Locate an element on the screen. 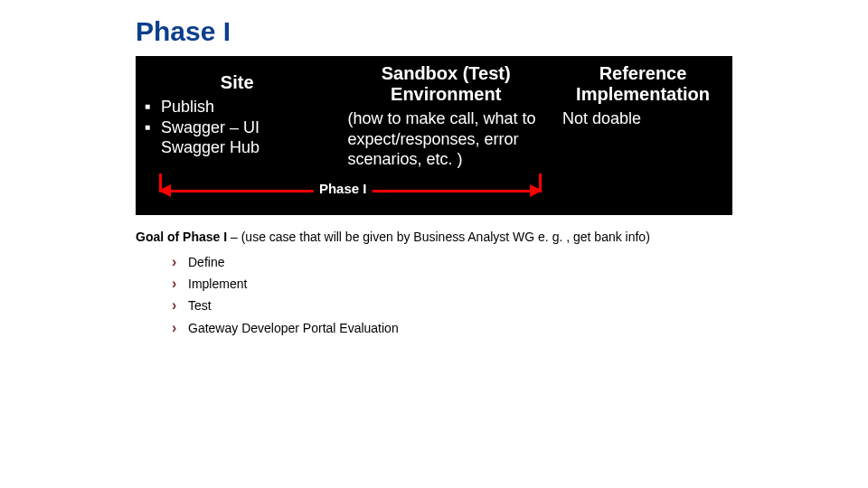 The width and height of the screenshot is (868, 488). col-sandbox: Sandbox (Test) Environment (how to make … is located at coordinates (446, 117).